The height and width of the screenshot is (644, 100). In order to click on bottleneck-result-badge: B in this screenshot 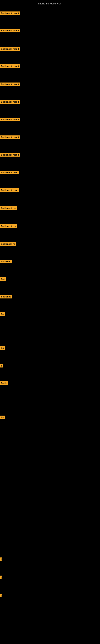, I will do `click(1, 366)`.